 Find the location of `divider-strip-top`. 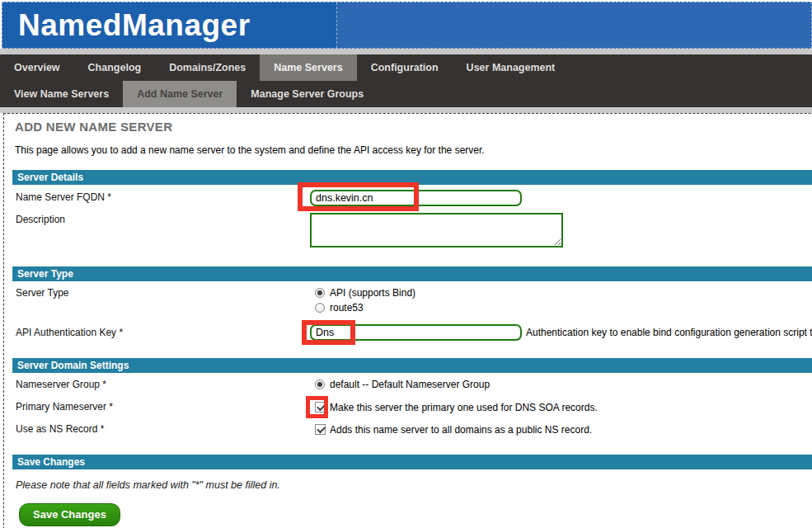

divider-strip-top is located at coordinates (406, 51).